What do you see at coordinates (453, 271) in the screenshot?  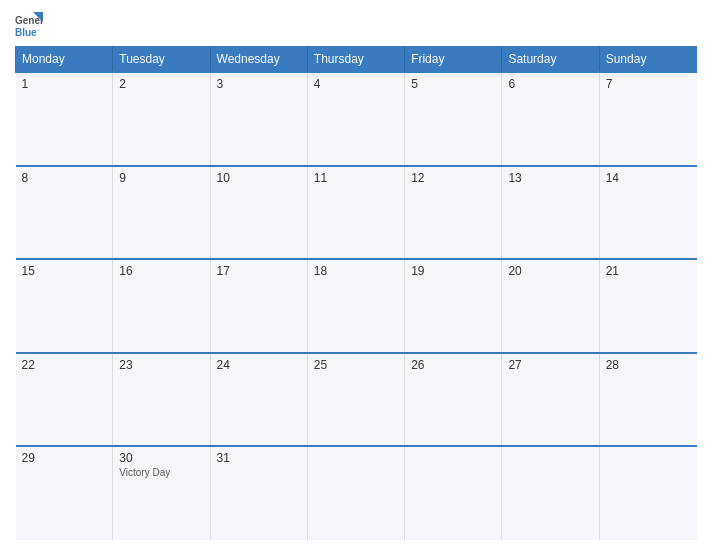 I see `day-number: 19` at bounding box center [453, 271].